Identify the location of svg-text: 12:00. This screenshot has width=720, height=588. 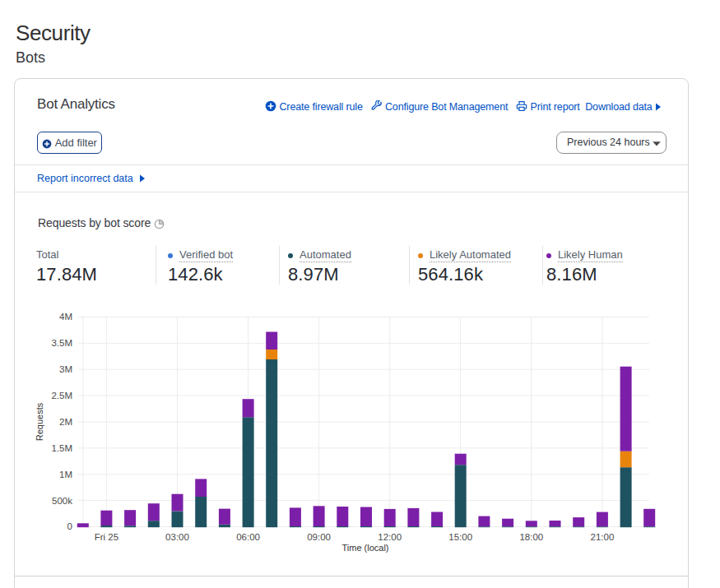
(390, 537).